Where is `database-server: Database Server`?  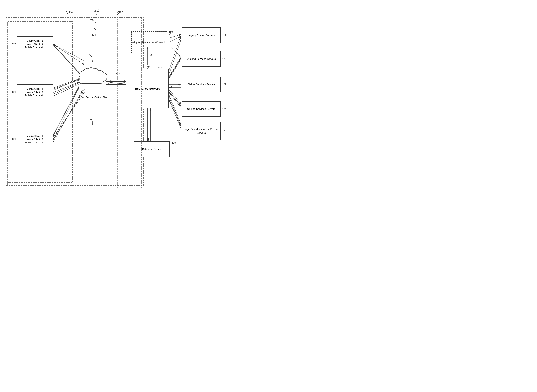
database-server: Database Server is located at coordinates (152, 149).